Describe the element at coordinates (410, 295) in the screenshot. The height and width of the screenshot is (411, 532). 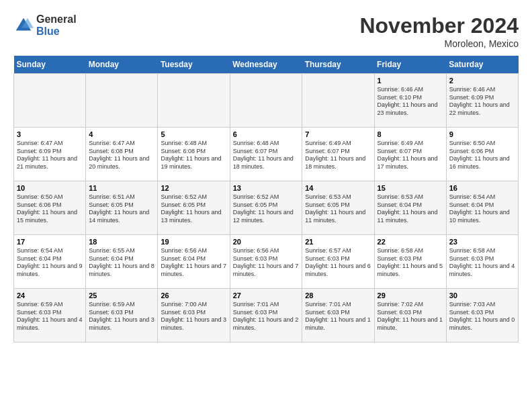
I see `day-number: 29` at that location.